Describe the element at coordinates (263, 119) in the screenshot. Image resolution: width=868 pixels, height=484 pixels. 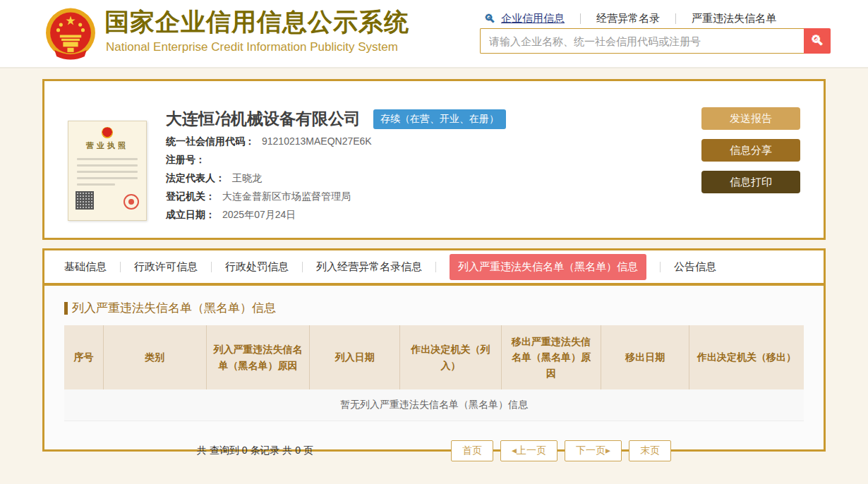
I see `company-name: 大连恒冶机械设备有限公司` at that location.